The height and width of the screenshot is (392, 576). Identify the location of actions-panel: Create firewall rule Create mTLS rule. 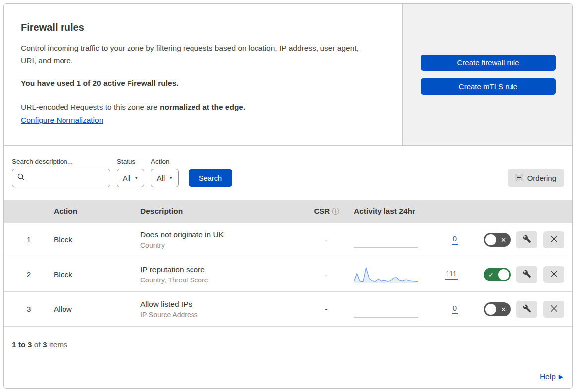
(487, 74).